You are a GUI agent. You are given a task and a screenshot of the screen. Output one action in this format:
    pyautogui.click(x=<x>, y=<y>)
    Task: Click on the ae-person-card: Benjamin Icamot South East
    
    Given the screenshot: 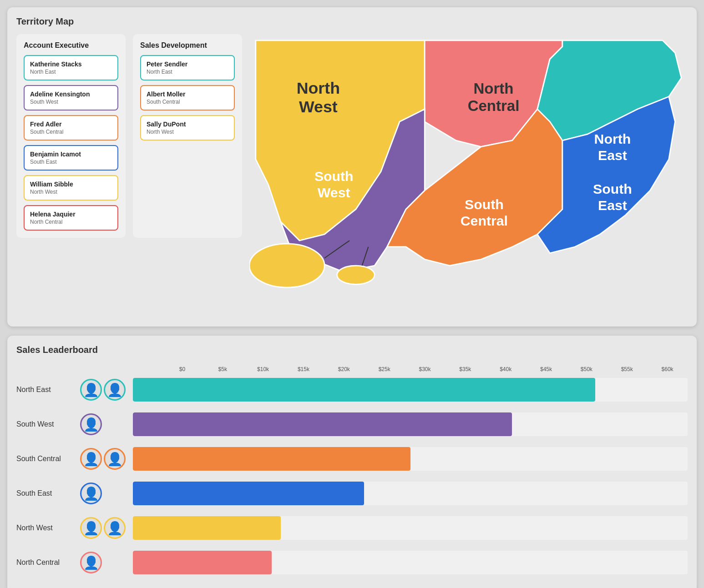 What is the action you would take?
    pyautogui.click(x=71, y=158)
    